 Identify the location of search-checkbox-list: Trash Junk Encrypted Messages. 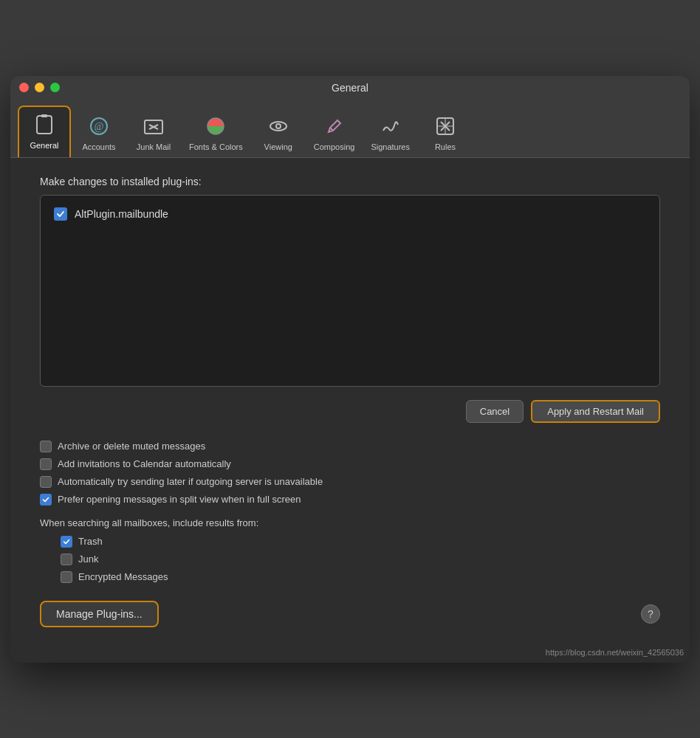
(360, 559).